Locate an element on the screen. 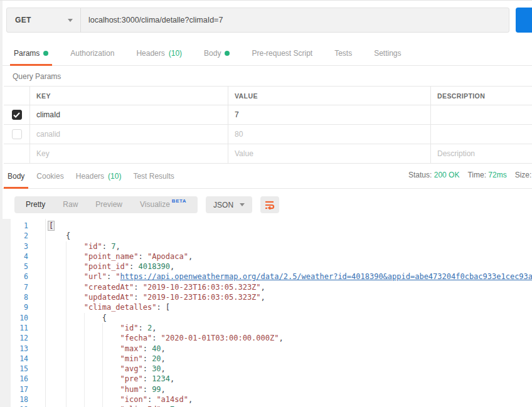  code-line-content: "url": "https://api.openweathermap.org/d… is located at coordinates (289, 277).